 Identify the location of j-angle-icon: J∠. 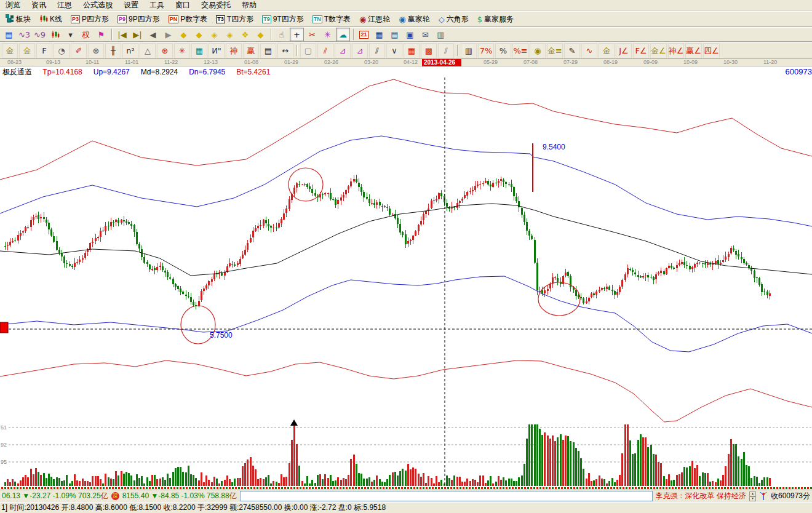
(624, 50).